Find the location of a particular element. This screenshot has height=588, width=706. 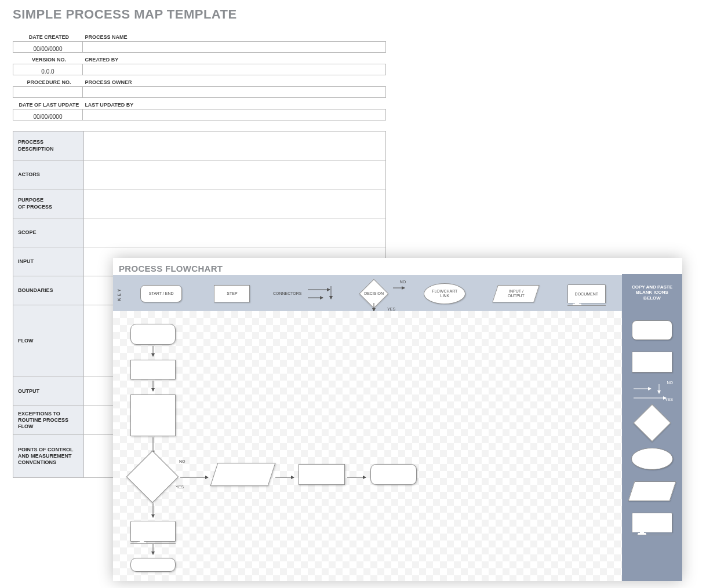

meta-table: DATE CREATEDPROCESS NAME00/00/0000VERSIO… is located at coordinates (199, 75).